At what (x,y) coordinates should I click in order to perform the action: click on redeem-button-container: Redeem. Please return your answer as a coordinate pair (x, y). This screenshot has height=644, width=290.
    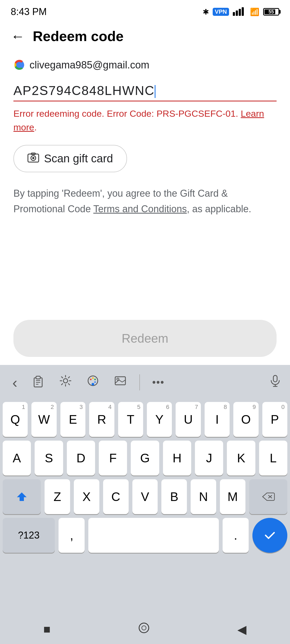
    Looking at the image, I should click on (145, 338).